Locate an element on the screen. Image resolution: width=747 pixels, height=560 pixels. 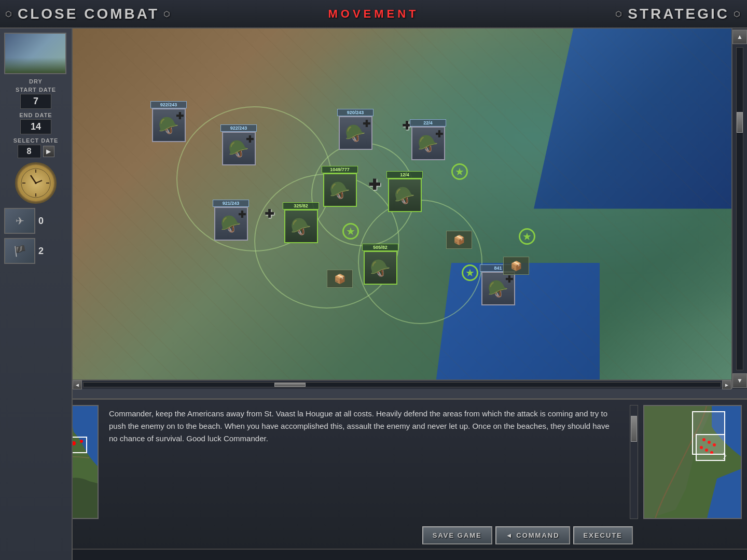
weather-preview is located at coordinates (35, 53).